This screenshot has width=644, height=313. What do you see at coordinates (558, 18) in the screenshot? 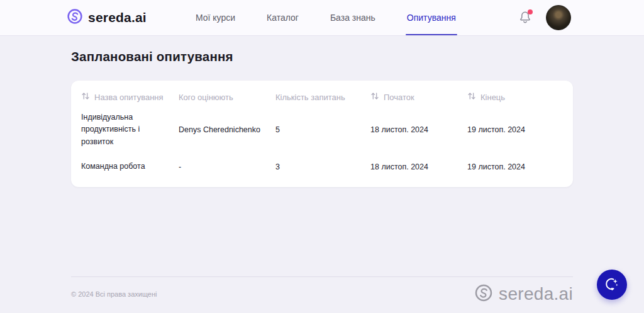
I see `user-avatar` at bounding box center [558, 18].